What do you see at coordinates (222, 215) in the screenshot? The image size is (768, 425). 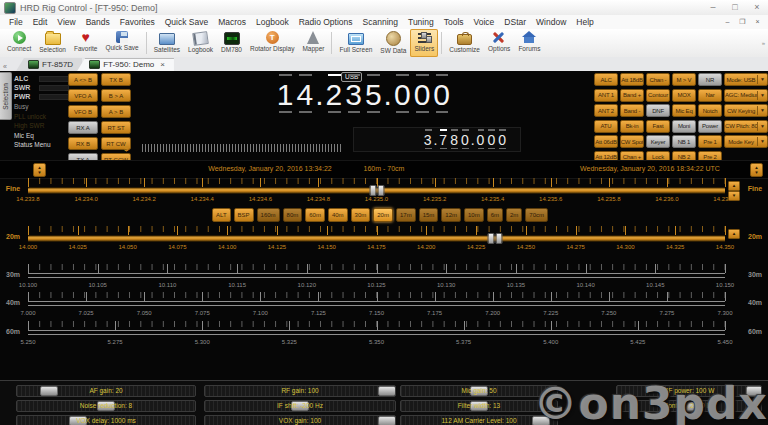 I see `band-button-alt: ALT` at bounding box center [222, 215].